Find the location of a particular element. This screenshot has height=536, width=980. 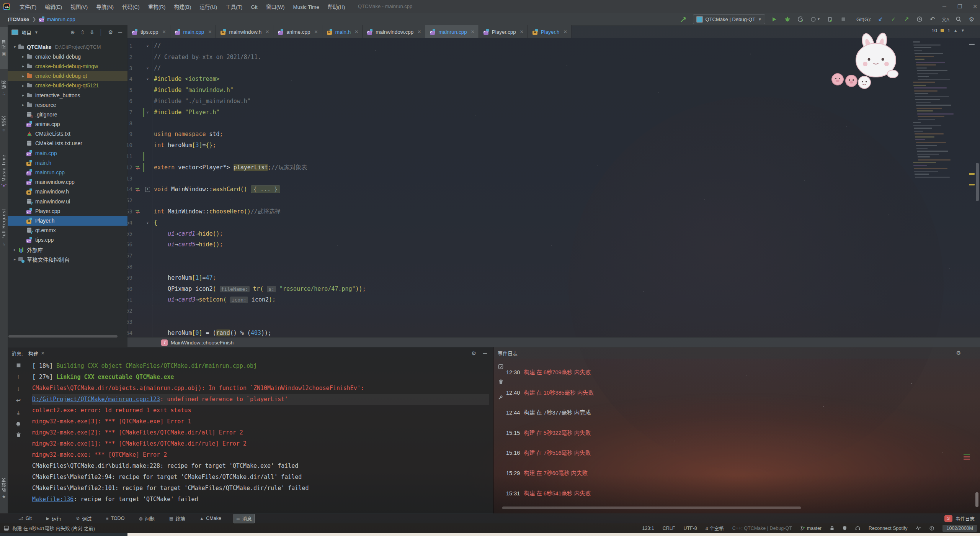

project-panel-title: 项目 is located at coordinates (26, 32).